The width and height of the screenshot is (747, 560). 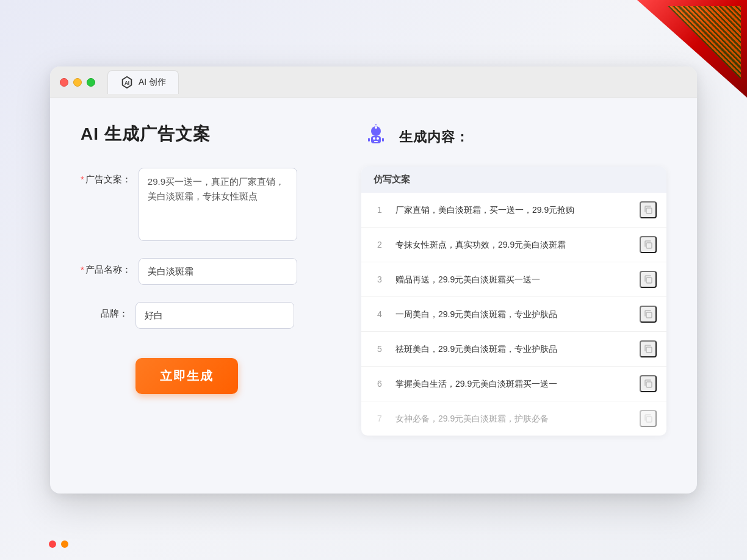 What do you see at coordinates (518, 245) in the screenshot?
I see `row-text: 专抹女性斑点，真实功效，29.9元美白淡斑霜` at bounding box center [518, 245].